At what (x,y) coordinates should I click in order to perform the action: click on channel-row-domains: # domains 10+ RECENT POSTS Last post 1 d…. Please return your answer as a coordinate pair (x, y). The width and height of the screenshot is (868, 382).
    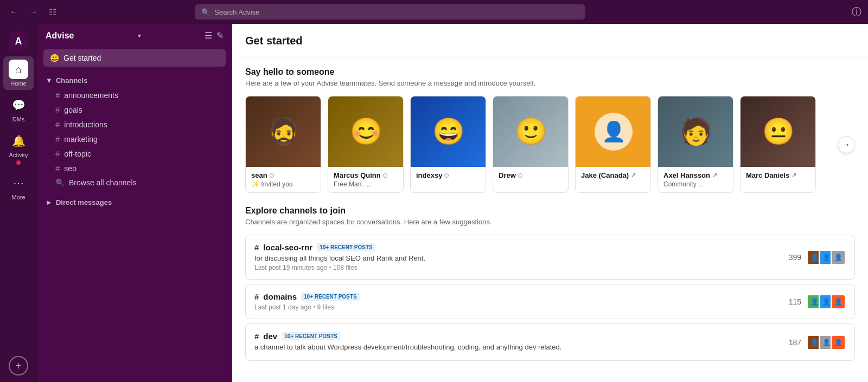
    Looking at the image, I should click on (550, 301).